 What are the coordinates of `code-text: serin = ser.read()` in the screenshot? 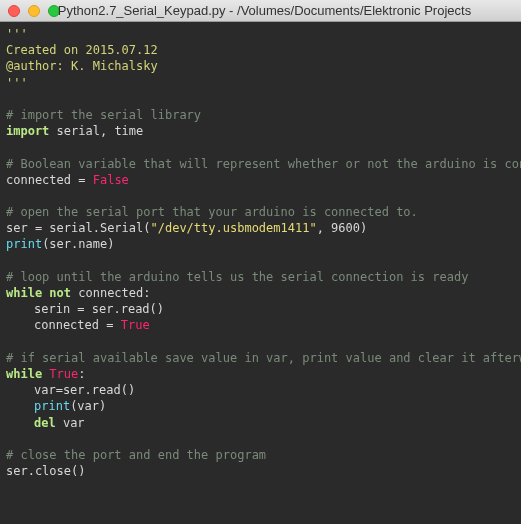 It's located at (99, 309).